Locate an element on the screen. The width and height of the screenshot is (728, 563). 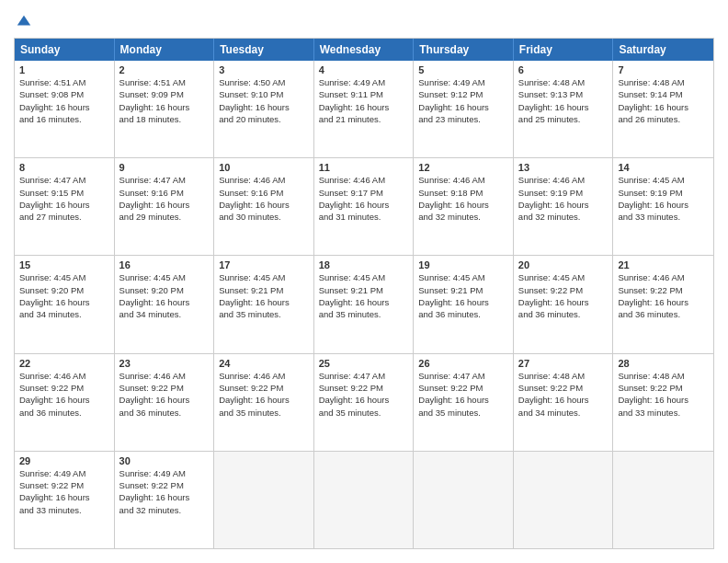
day-number: 7 is located at coordinates (664, 70).